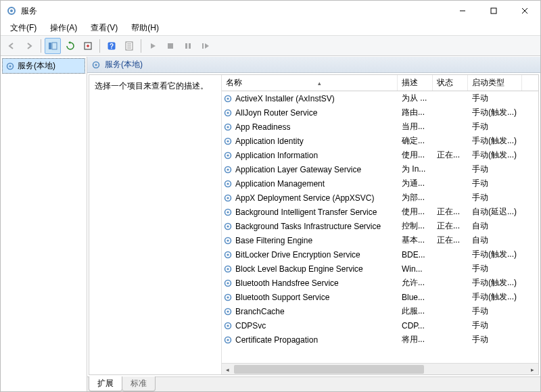 This screenshot has width=541, height=392. Describe the element at coordinates (380, 326) in the screenshot. I see `service-row: CDPSvcCDP...手动` at that location.